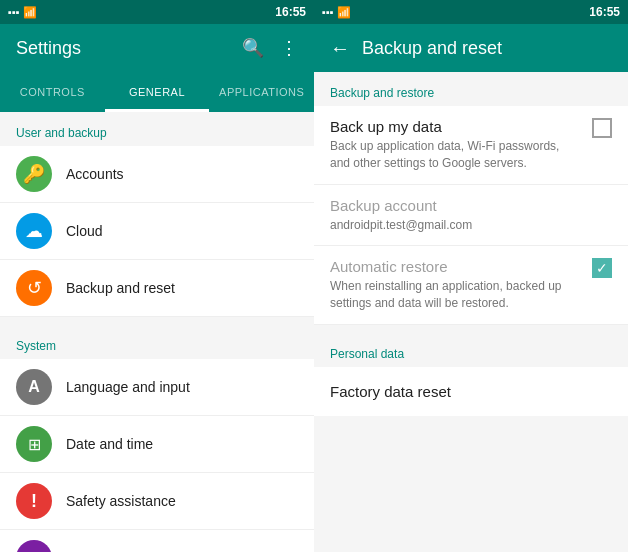 The height and width of the screenshot is (552, 628). What do you see at coordinates (471, 216) in the screenshot?
I see `backup-account-item: Backup account androidpit.test@gmail.com` at bounding box center [471, 216].